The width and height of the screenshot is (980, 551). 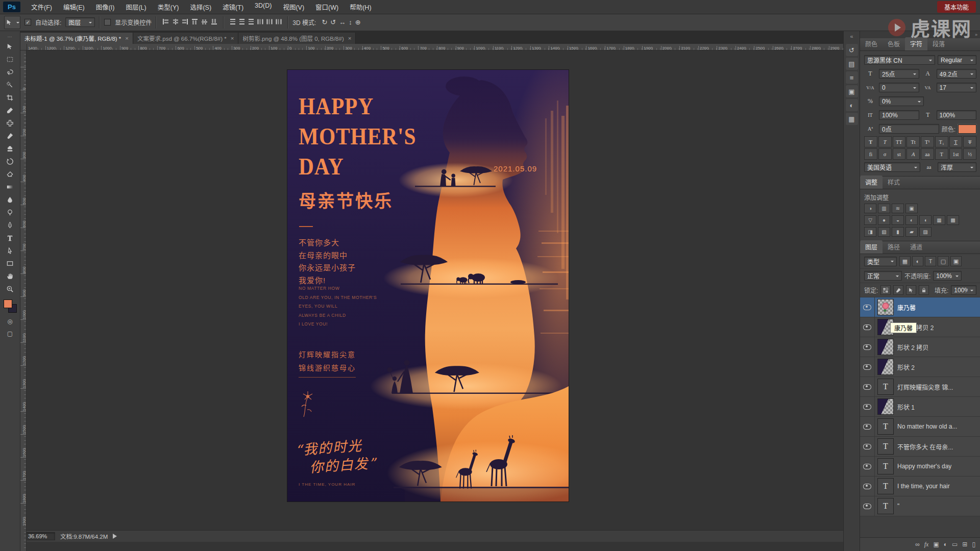 I want to click on all-caps-icon: TT, so click(x=899, y=142).